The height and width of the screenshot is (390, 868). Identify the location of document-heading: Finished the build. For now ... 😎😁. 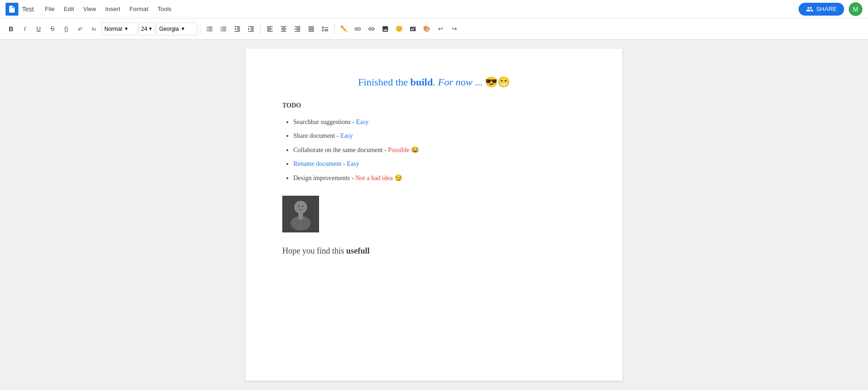
(434, 82).